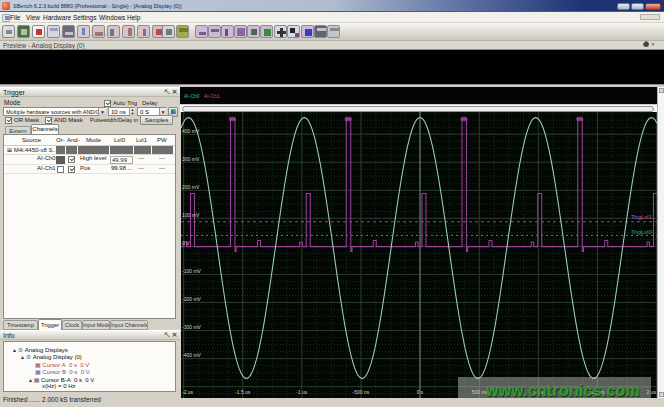 The height and width of the screenshot is (407, 664). I want to click on svg-text: -400 mV, so click(192, 355).